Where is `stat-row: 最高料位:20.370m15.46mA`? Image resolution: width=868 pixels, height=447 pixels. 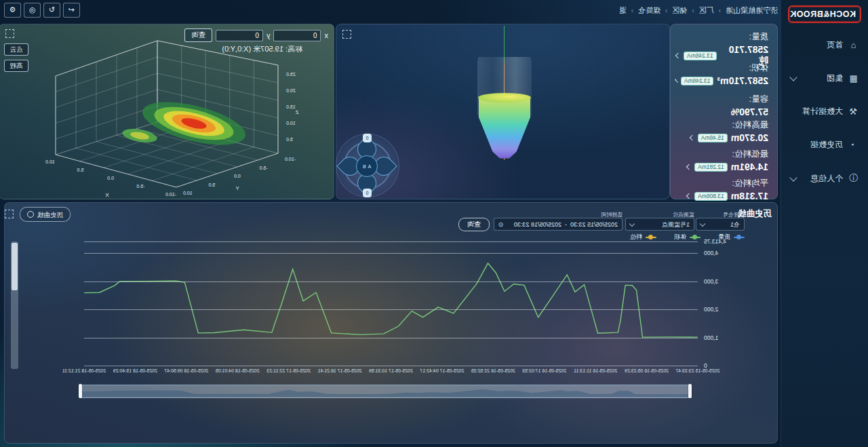 stat-row: 最高料位:20.370m15.46mA is located at coordinates (722, 132).